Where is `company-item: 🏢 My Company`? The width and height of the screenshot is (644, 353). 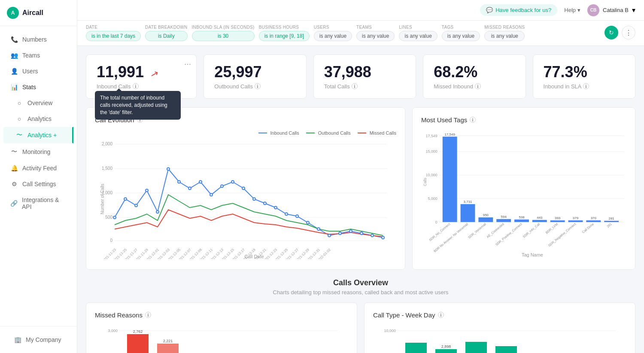
company-item: 🏢 My Company is located at coordinates (39, 340).